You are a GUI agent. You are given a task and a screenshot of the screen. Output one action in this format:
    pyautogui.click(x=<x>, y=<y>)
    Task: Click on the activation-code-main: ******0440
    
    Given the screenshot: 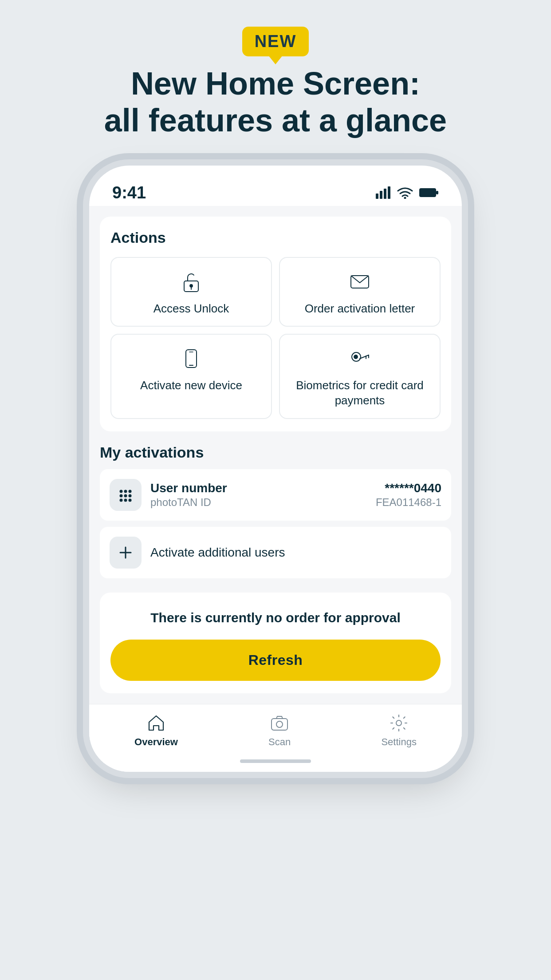 What is the action you would take?
    pyautogui.click(x=409, y=488)
    